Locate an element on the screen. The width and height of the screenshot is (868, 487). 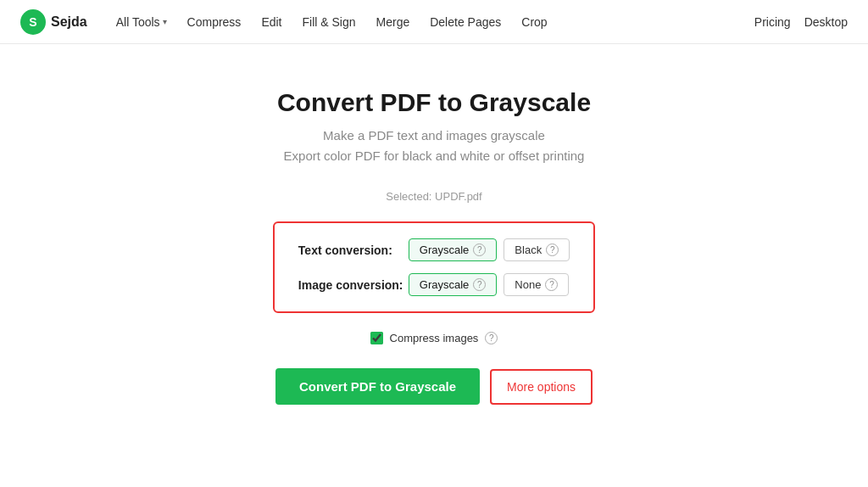
text-grayscale-button: Grayscale ? is located at coordinates (453, 249).